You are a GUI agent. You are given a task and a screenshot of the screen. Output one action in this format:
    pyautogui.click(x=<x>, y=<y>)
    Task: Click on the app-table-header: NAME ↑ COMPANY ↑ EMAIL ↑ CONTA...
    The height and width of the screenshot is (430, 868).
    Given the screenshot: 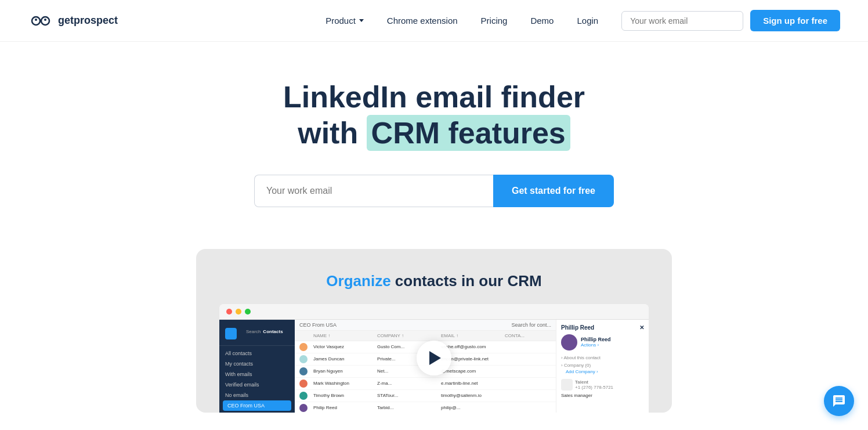 What is the action you would take?
    pyautogui.click(x=425, y=336)
    